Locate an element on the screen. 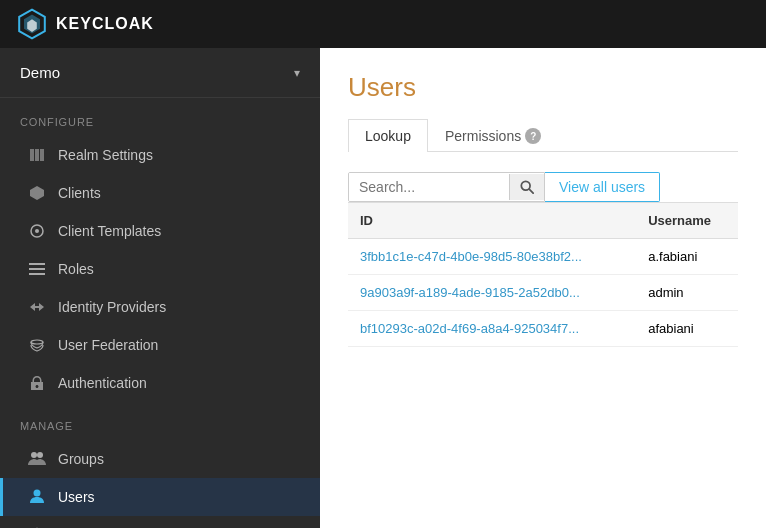  roles-label: Roles is located at coordinates (76, 269).